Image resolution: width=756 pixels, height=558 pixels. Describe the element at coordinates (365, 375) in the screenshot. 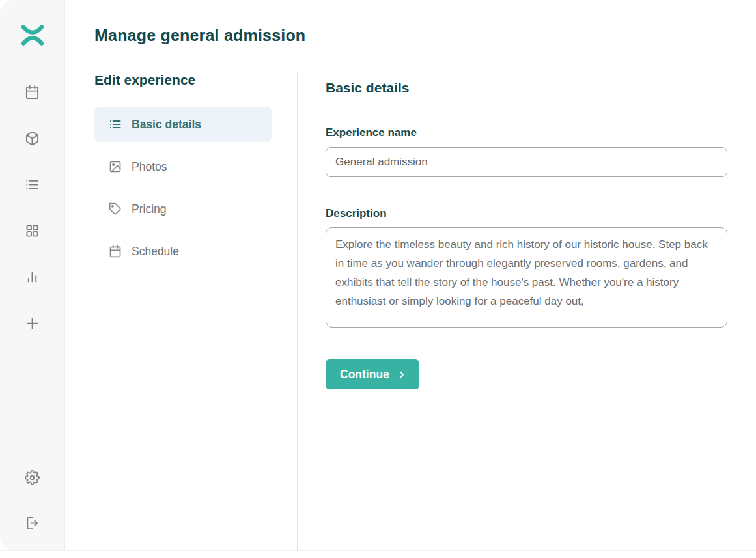

I see `continue-label: Continue` at that location.